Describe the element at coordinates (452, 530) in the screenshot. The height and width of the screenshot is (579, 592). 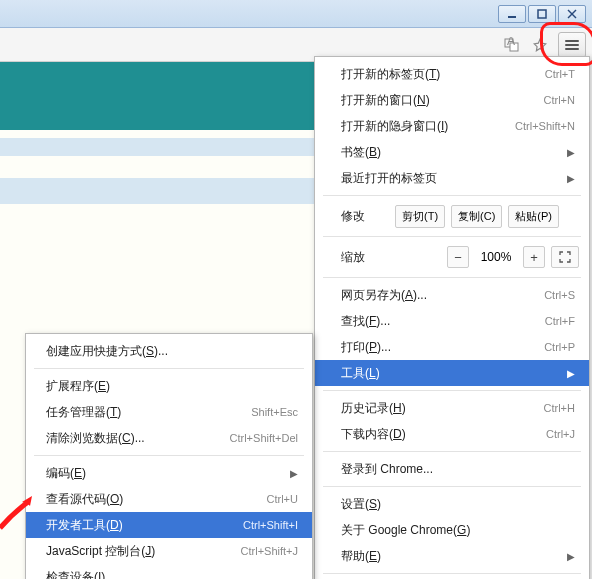
I see `menu-about: 关于 Google Chrome(G)` at that location.